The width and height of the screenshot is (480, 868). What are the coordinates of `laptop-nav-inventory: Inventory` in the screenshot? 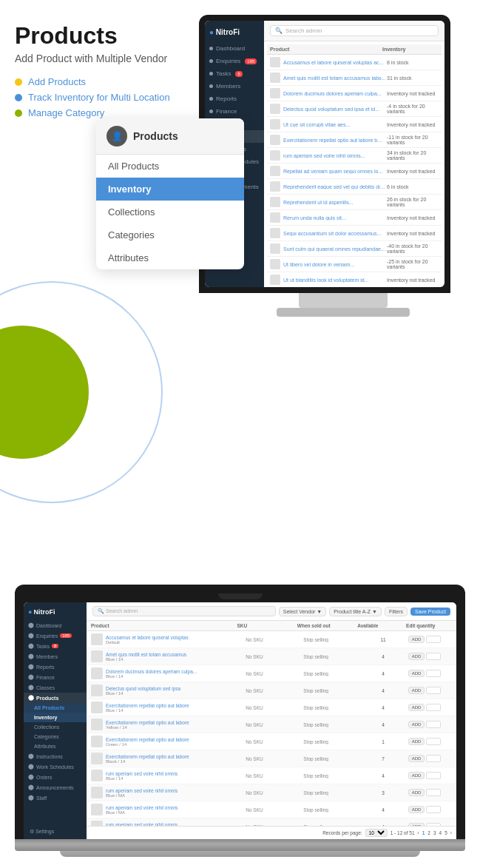 It's located at (55, 718).